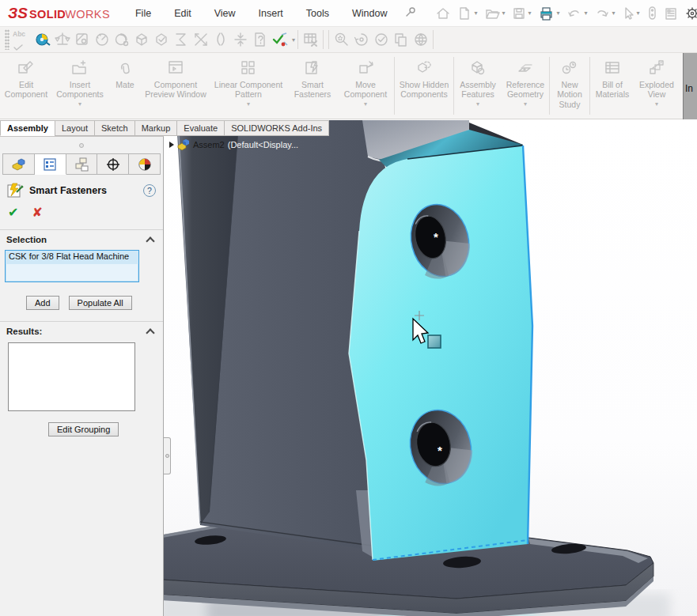 The image size is (697, 616). I want to click on tab-dimxpert-manager, so click(113, 164).